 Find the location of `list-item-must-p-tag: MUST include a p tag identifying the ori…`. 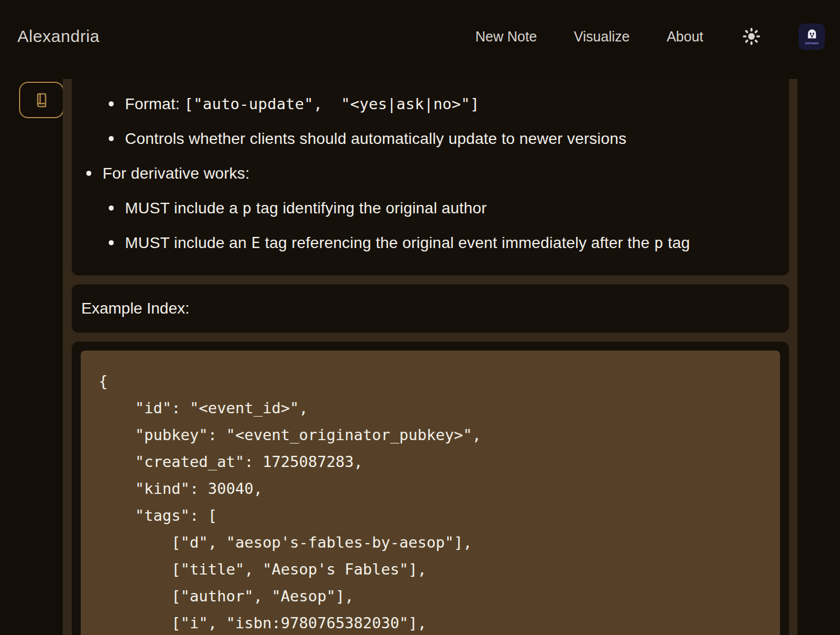

list-item-must-p-tag: MUST include a p tag identifying the ori… is located at coordinates (430, 208).